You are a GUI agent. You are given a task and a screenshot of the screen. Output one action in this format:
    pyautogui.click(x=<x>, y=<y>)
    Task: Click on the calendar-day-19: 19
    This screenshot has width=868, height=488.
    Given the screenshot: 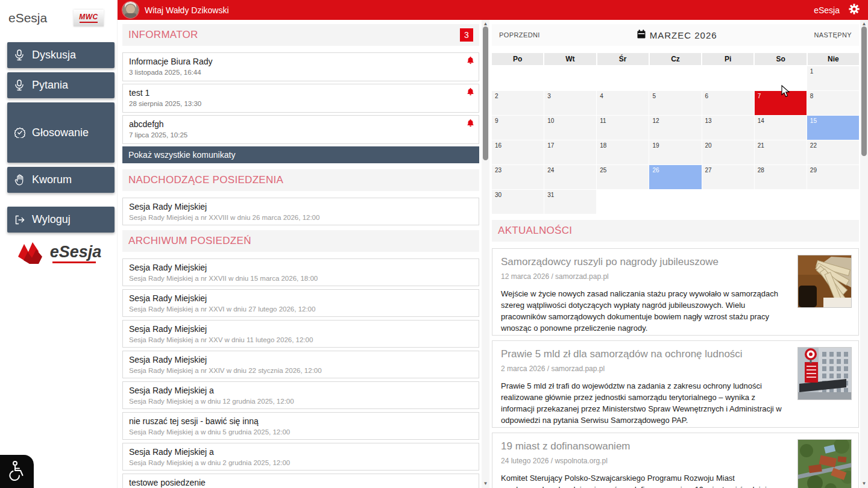 What is the action you would take?
    pyautogui.click(x=675, y=152)
    